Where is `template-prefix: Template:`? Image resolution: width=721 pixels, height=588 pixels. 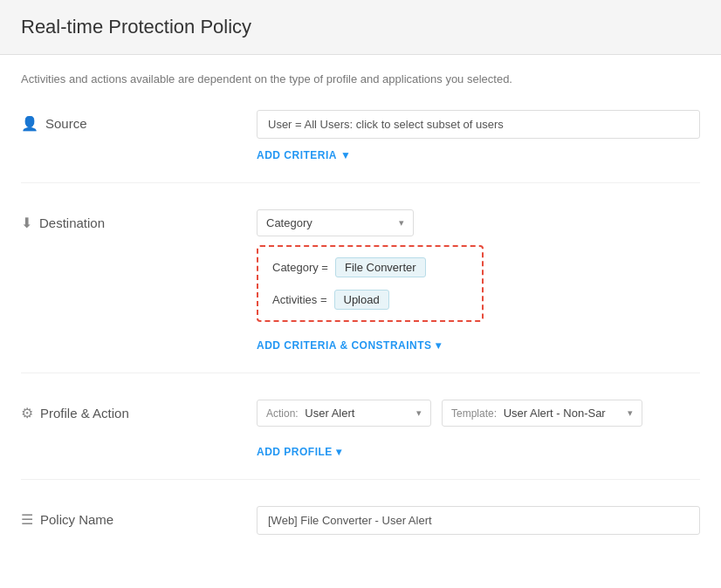 template-prefix: Template: is located at coordinates (474, 414).